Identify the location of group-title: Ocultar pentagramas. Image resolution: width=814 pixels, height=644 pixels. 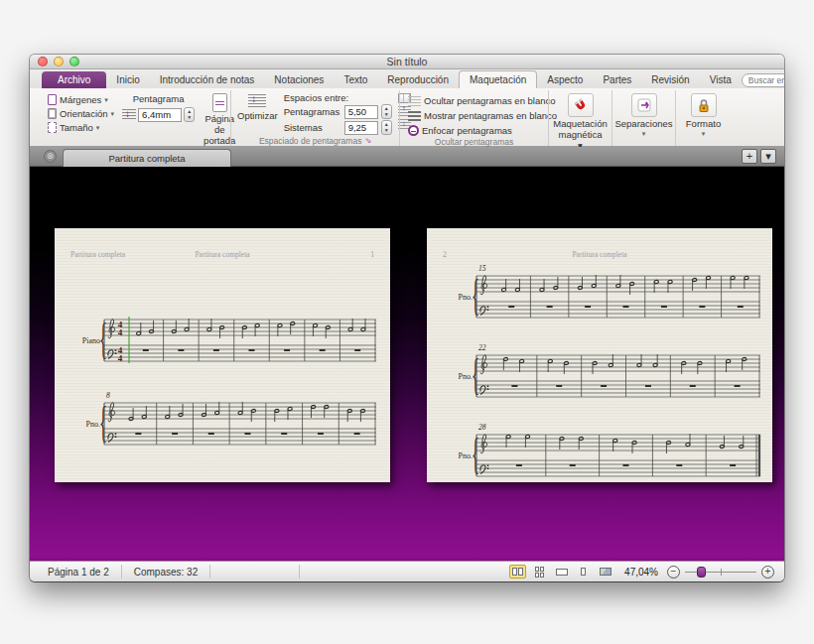
(475, 142).